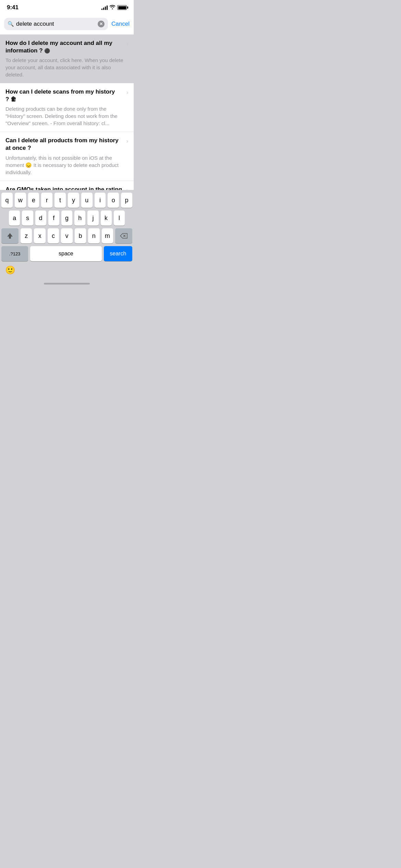 The height and width of the screenshot is (868, 401). What do you see at coordinates (101, 24) in the screenshot?
I see `clear-button: ✕` at bounding box center [101, 24].